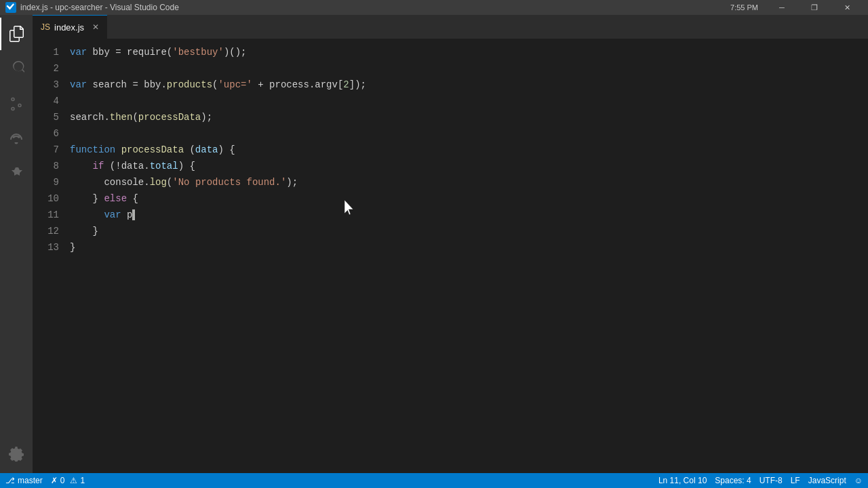 The width and height of the screenshot is (868, 488). What do you see at coordinates (49, 150) in the screenshot?
I see `line-number-7: 7` at bounding box center [49, 150].